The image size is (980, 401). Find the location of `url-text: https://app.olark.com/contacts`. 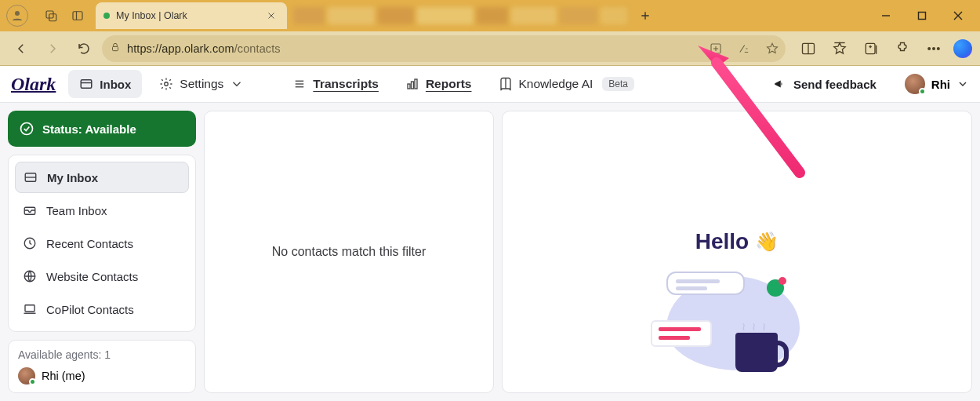

url-text: https://app.olark.com/contacts is located at coordinates (204, 49).